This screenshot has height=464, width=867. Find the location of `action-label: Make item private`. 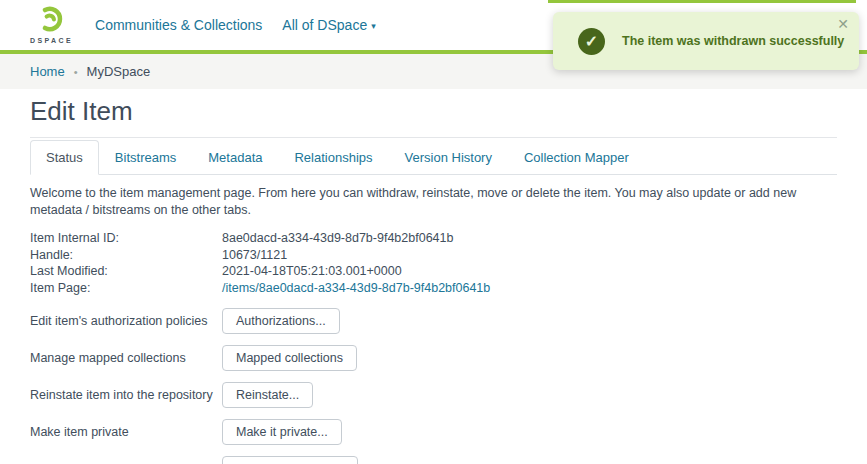

action-label: Make item private is located at coordinates (126, 432).